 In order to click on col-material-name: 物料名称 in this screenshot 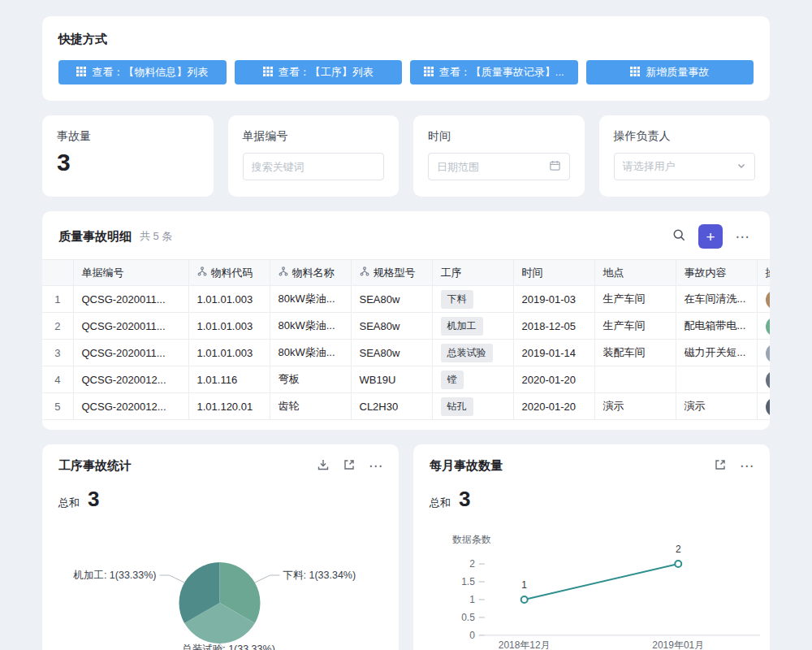, I will do `click(310, 273)`.